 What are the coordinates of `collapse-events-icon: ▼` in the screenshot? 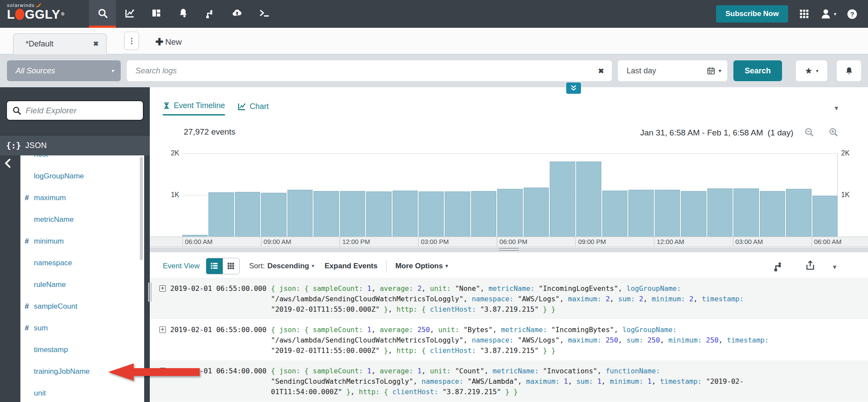 It's located at (835, 267).